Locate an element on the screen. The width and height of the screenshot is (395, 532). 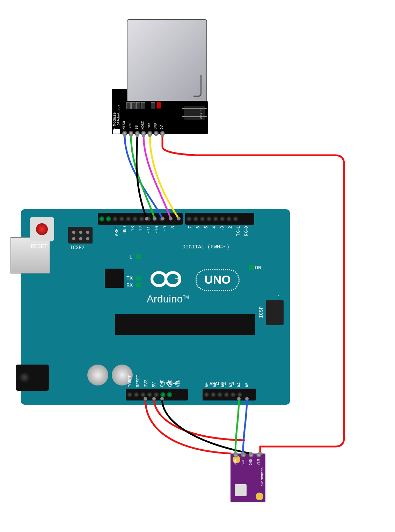
bme-pin-vin is located at coordinates (259, 455).